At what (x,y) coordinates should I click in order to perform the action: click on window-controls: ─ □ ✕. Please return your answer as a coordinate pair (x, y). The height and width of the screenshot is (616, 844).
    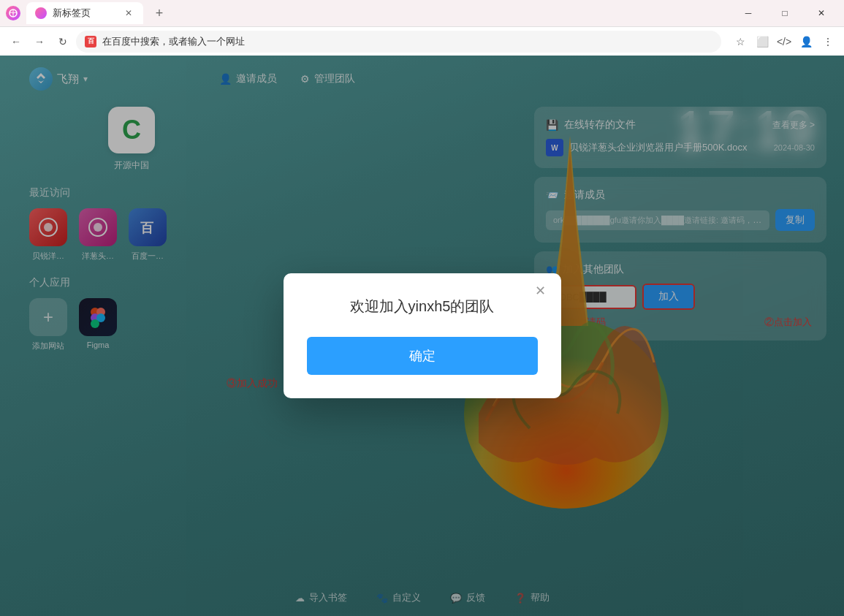
    Looking at the image, I should click on (785, 13).